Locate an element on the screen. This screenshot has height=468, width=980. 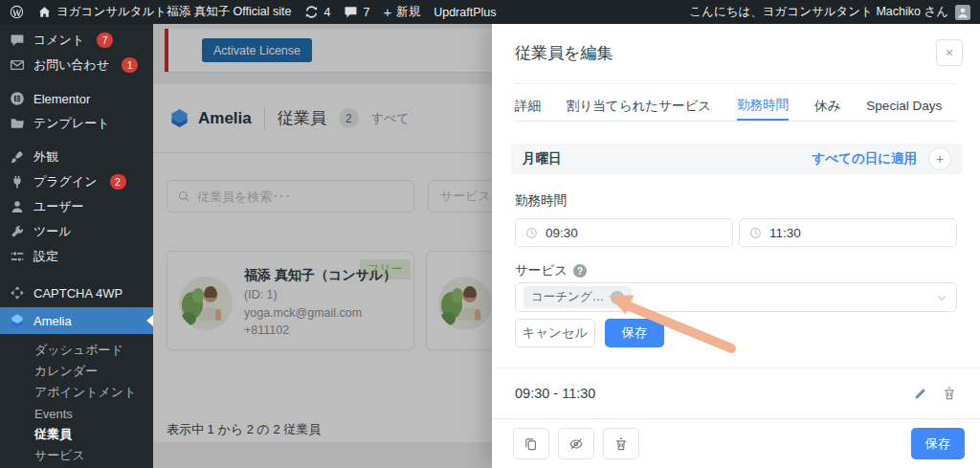
work-period-text: 09:30 - 11:30 is located at coordinates (555, 393).